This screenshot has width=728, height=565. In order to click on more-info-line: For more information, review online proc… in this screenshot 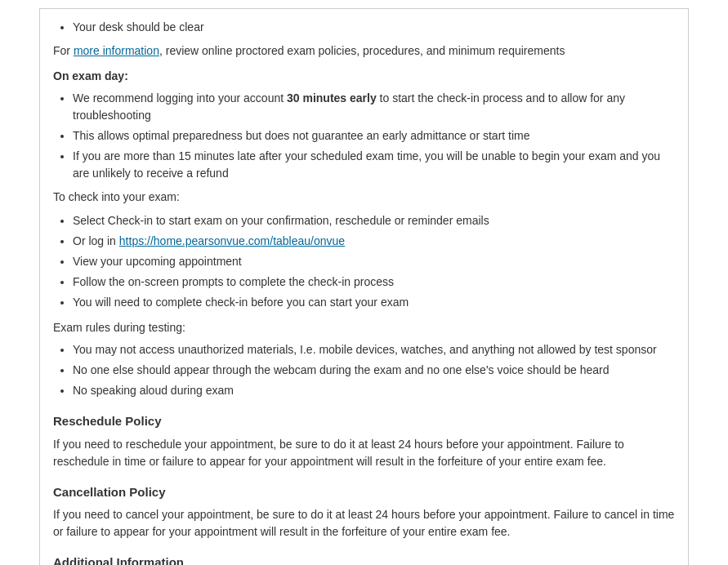, I will do `click(364, 51)`.